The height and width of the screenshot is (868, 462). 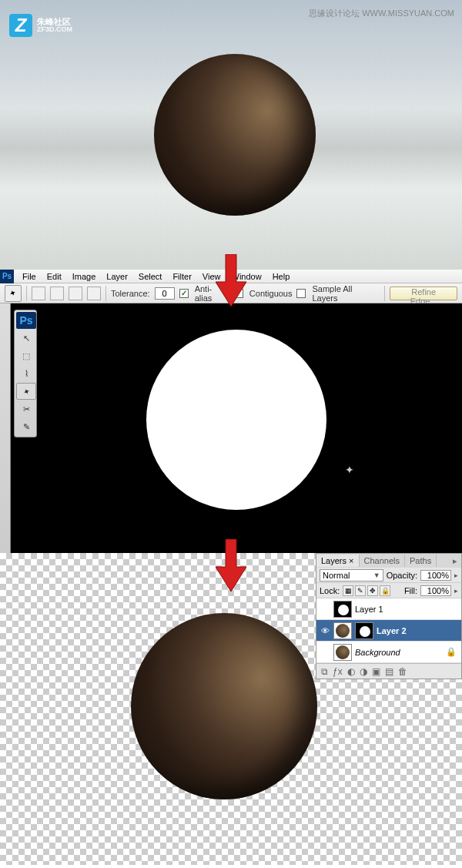 What do you see at coordinates (236, 420) in the screenshot?
I see `mask-circle` at bounding box center [236, 420].